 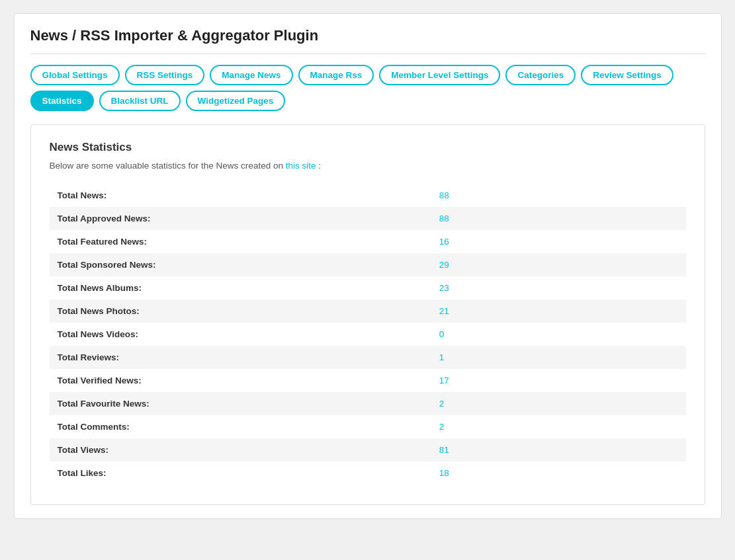 What do you see at coordinates (165, 75) in the screenshot?
I see `tab-rss-settings: RSS Settings` at bounding box center [165, 75].